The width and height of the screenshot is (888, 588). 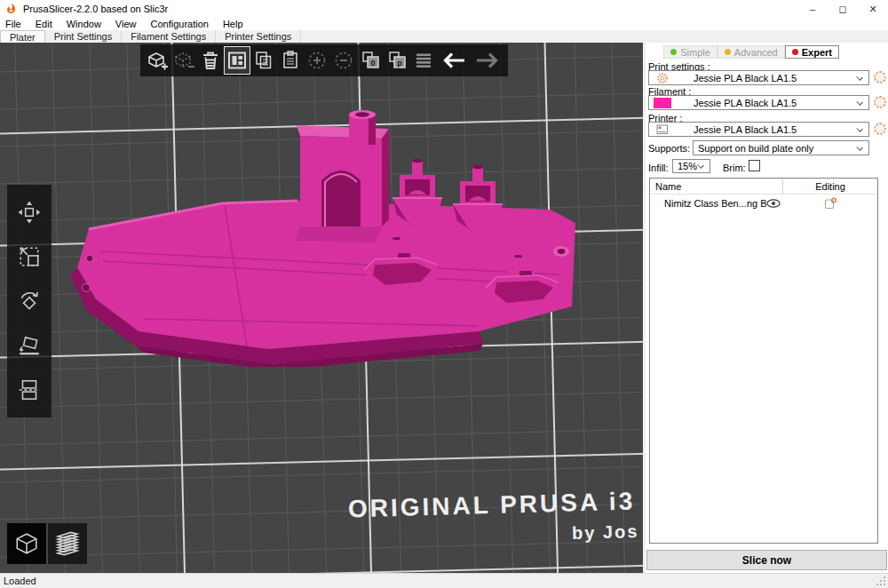 I want to click on rotate-icon, so click(x=29, y=301).